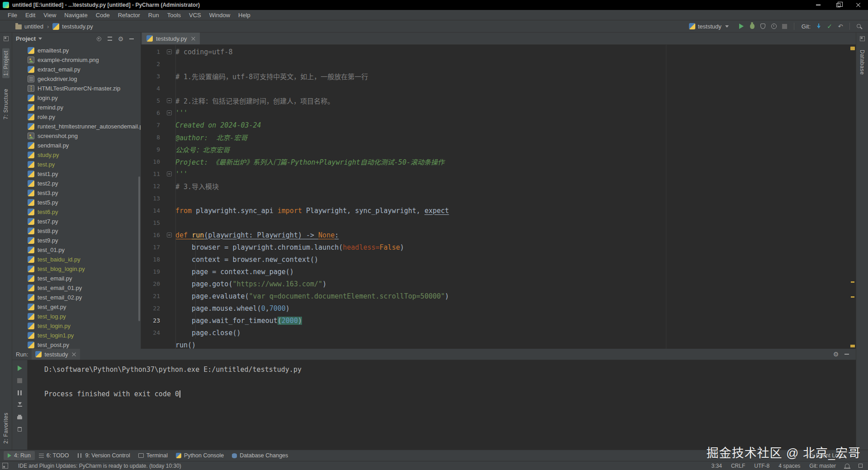 This screenshot has width=868, height=470. Describe the element at coordinates (495, 125) in the screenshot. I see `code-line-7: 7Created on 2024-03-24` at that location.